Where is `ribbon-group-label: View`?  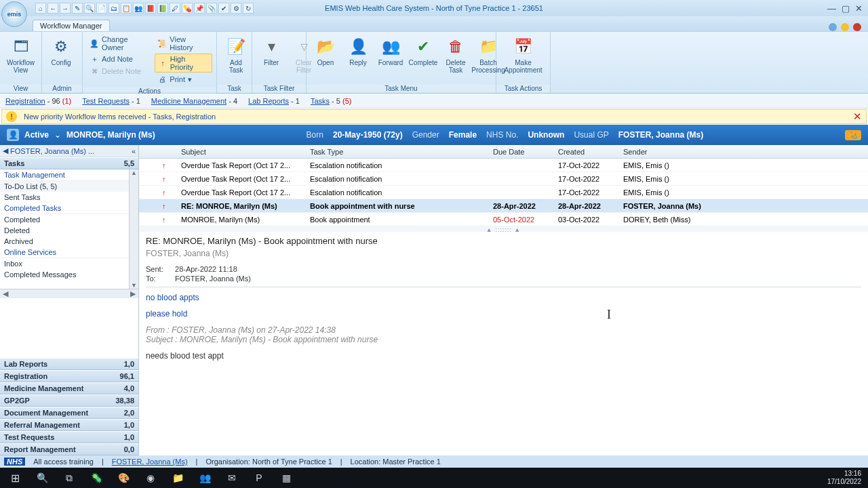
ribbon-group-label: View is located at coordinates (20, 89).